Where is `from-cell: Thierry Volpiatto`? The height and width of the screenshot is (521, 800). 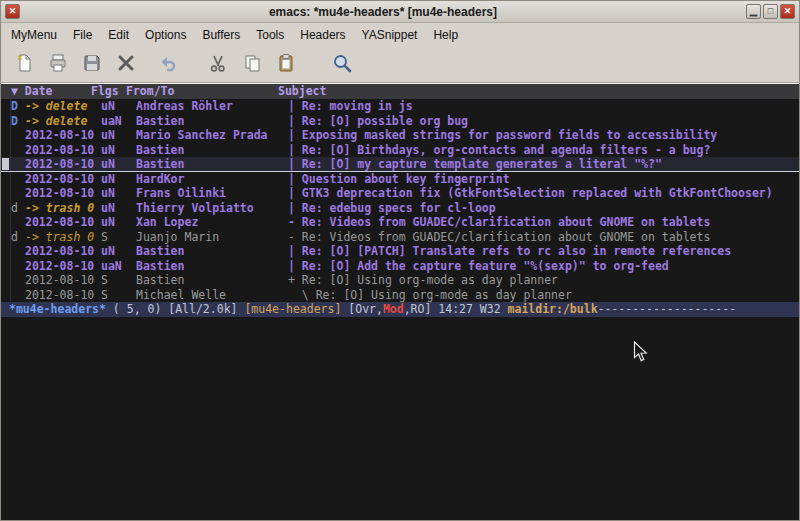
from-cell: Thierry Volpiatto is located at coordinates (212, 208).